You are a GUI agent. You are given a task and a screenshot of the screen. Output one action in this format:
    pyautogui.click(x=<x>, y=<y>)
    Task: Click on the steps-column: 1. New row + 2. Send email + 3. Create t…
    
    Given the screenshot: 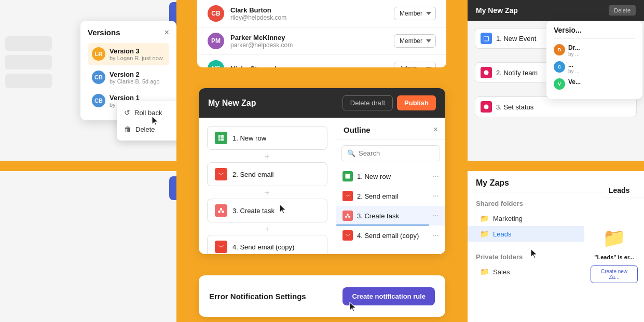 What is the action you would take?
    pyautogui.click(x=268, y=186)
    